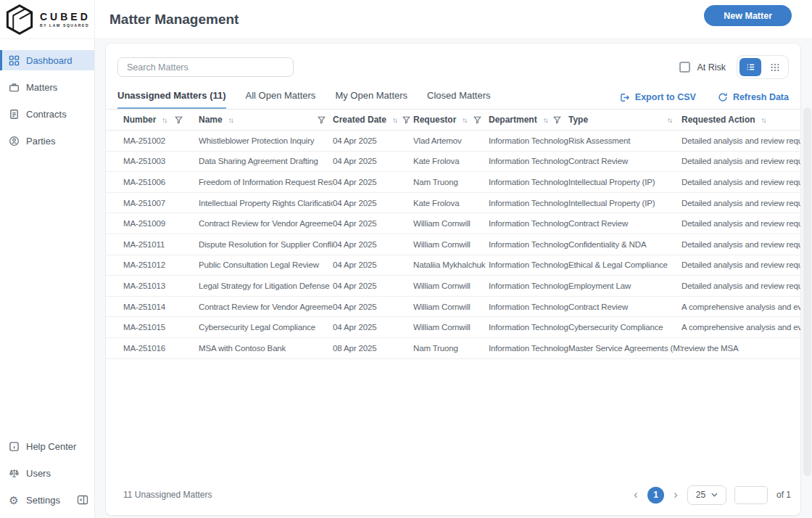 The width and height of the screenshot is (812, 518). I want to click on cell-name: Public Consultation Legal Review, so click(265, 265).